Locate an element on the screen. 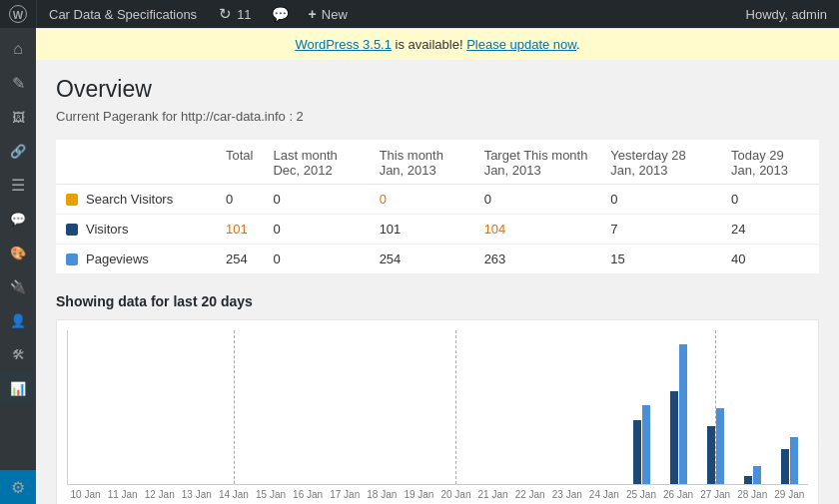  admin-user: Howdy, admin is located at coordinates (787, 14).